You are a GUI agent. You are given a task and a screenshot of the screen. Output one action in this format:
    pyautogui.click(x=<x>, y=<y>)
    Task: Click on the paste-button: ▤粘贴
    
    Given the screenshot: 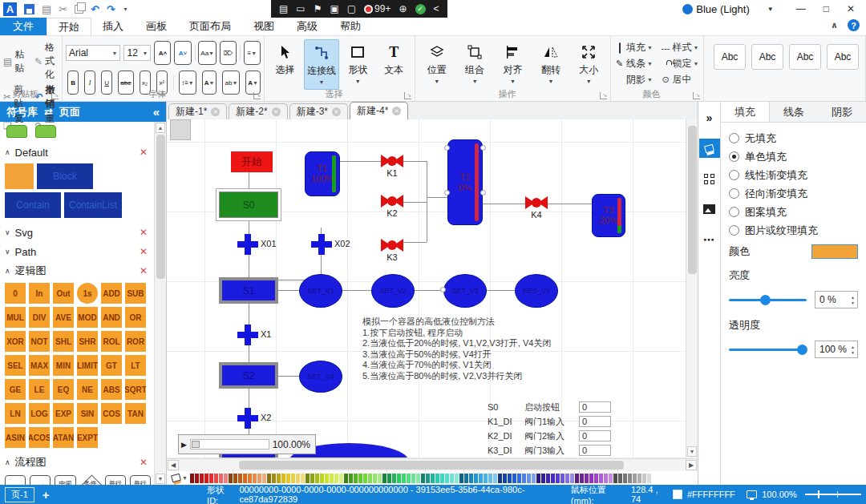 What is the action you would take?
    pyautogui.click(x=14, y=61)
    